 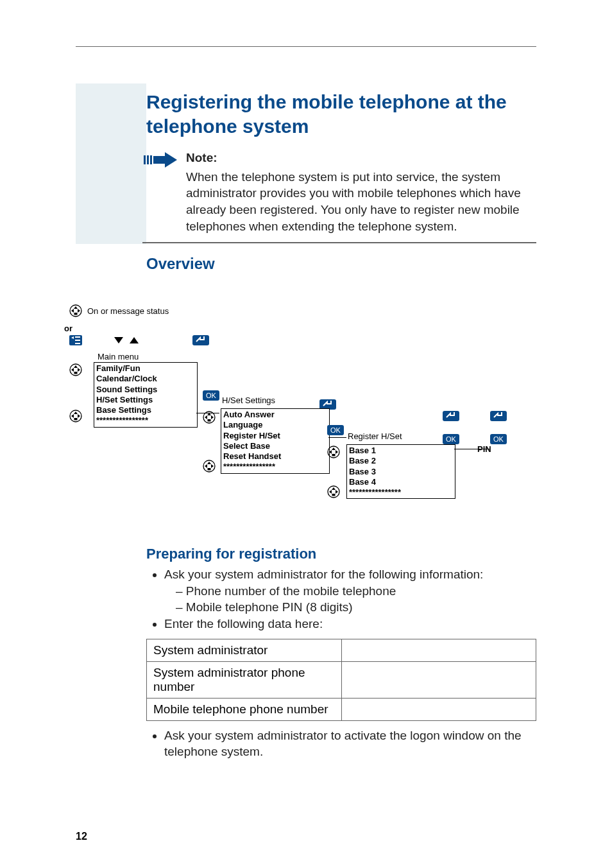 I want to click on prep-bullet-3: Ask your system administrator to activat…, so click(x=350, y=743).